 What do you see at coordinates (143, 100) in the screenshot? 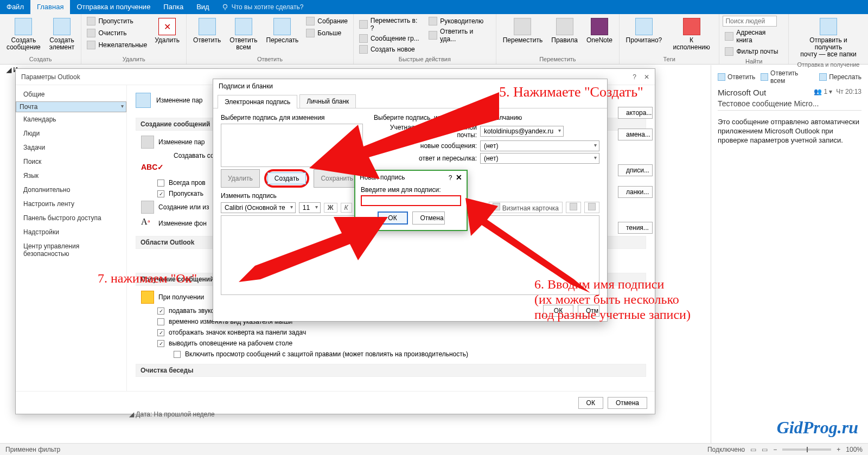
I see `envelope-icon` at bounding box center [143, 100].